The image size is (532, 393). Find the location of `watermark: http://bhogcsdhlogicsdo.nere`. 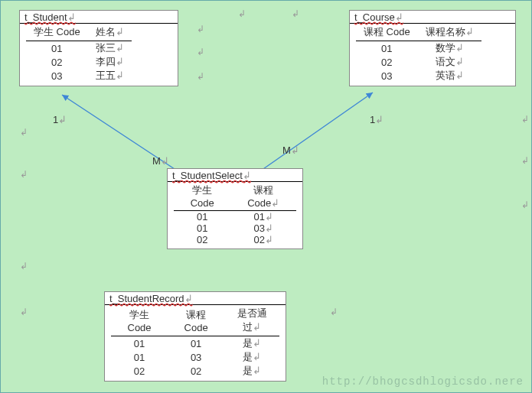

watermark: http://bhogcsdhlogicsdo.nere is located at coordinates (423, 382).